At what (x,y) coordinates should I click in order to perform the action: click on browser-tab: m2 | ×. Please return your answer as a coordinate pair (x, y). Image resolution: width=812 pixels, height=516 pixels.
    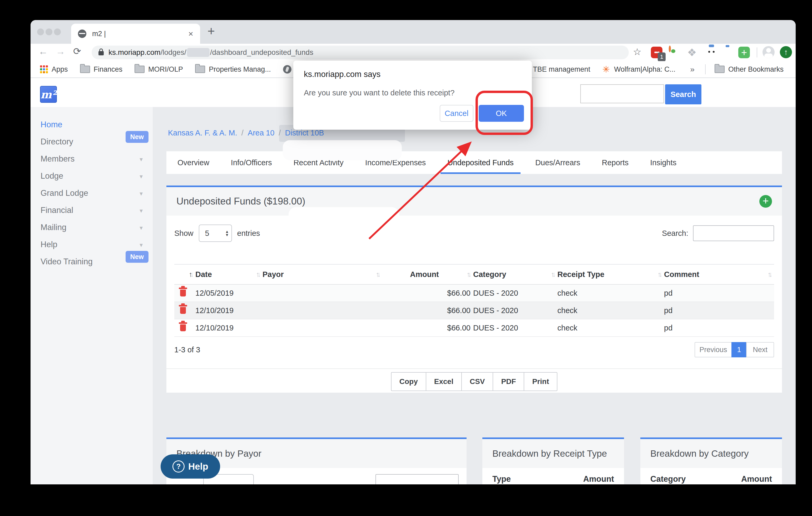
    Looking at the image, I should click on (136, 34).